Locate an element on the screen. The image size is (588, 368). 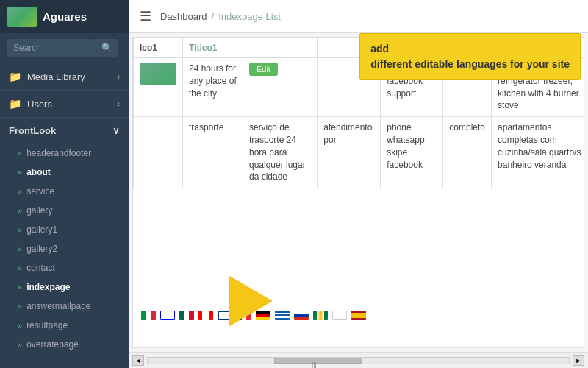
table-cell-phone: phone whatsapp skipe facebook is located at coordinates (412, 153).